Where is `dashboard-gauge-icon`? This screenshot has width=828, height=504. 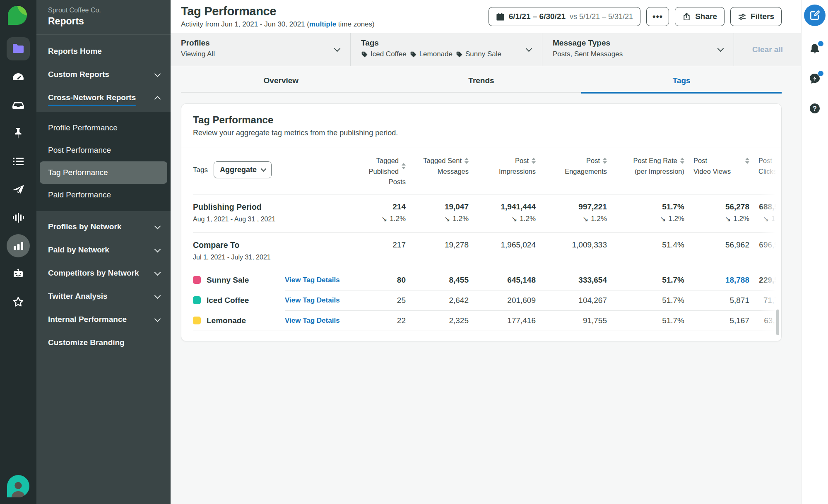 dashboard-gauge-icon is located at coordinates (18, 77).